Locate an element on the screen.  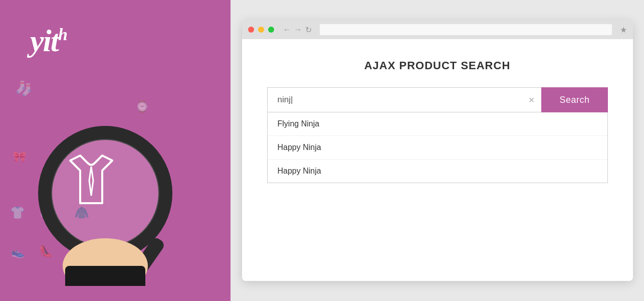
forward-button: → is located at coordinates (298, 30).